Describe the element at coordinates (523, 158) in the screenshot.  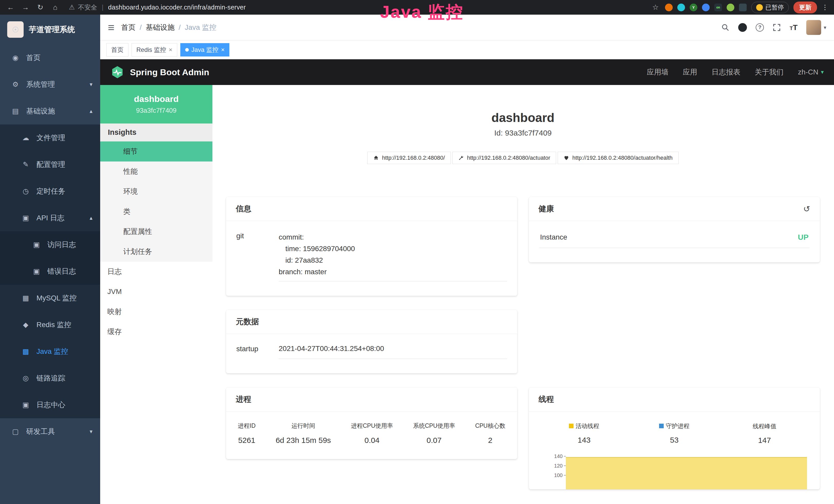
I see `instance-links: http://192.168.0.2:48080/ http://192.168…` at that location.